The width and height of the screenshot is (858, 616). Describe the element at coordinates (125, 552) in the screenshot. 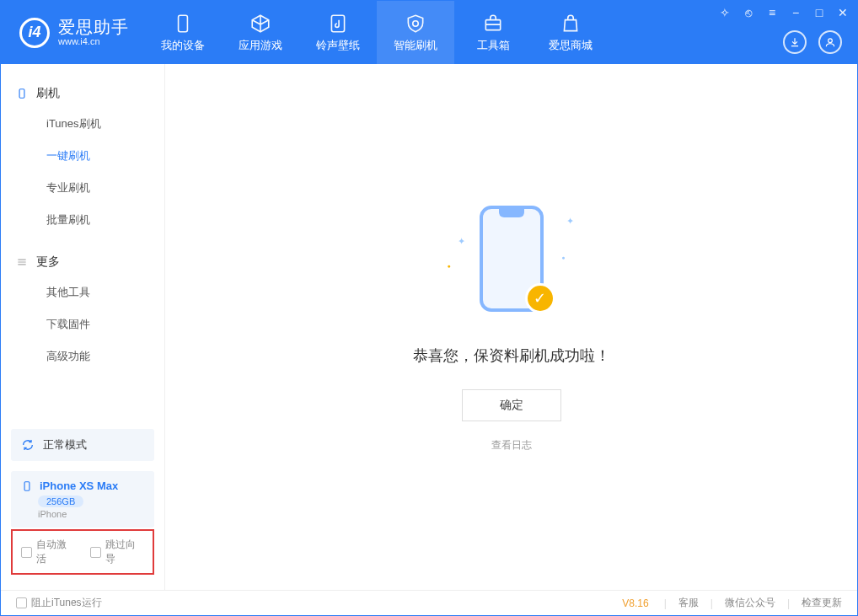

I see `checkbox-label: 跳过向导` at that location.